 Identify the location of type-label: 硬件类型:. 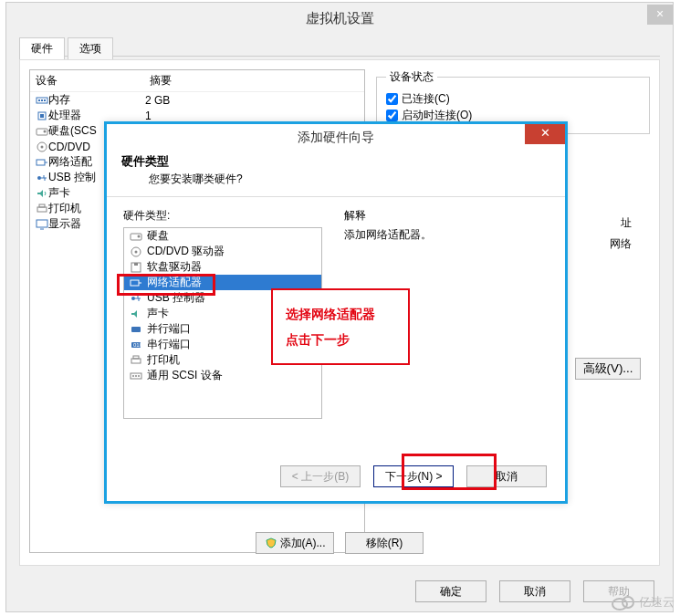
(223, 215).